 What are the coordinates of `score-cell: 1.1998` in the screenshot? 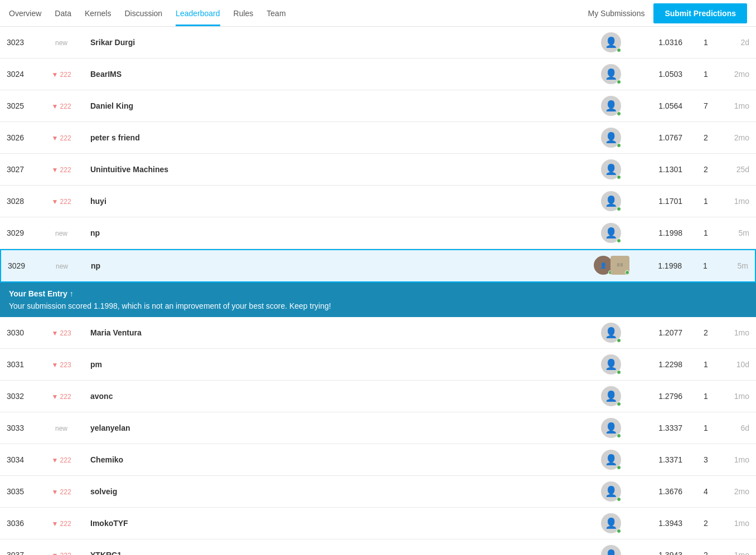 It's located at (661, 266).